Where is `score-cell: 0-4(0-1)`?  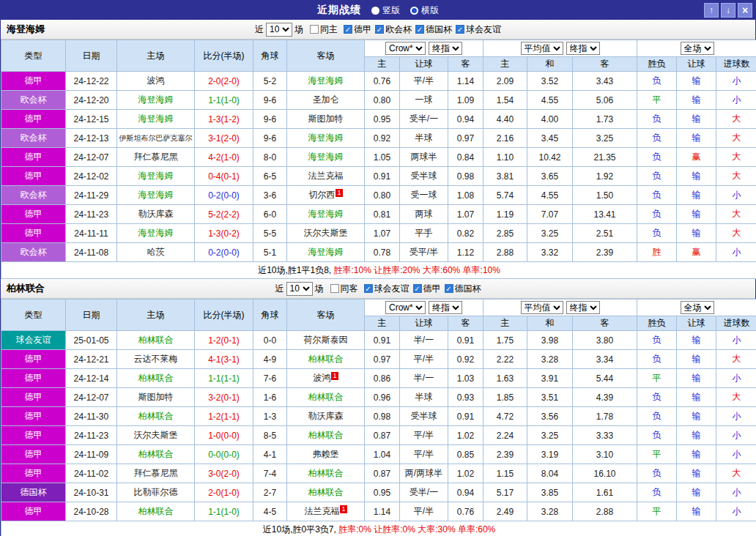 score-cell: 0-4(0-1) is located at coordinates (224, 176).